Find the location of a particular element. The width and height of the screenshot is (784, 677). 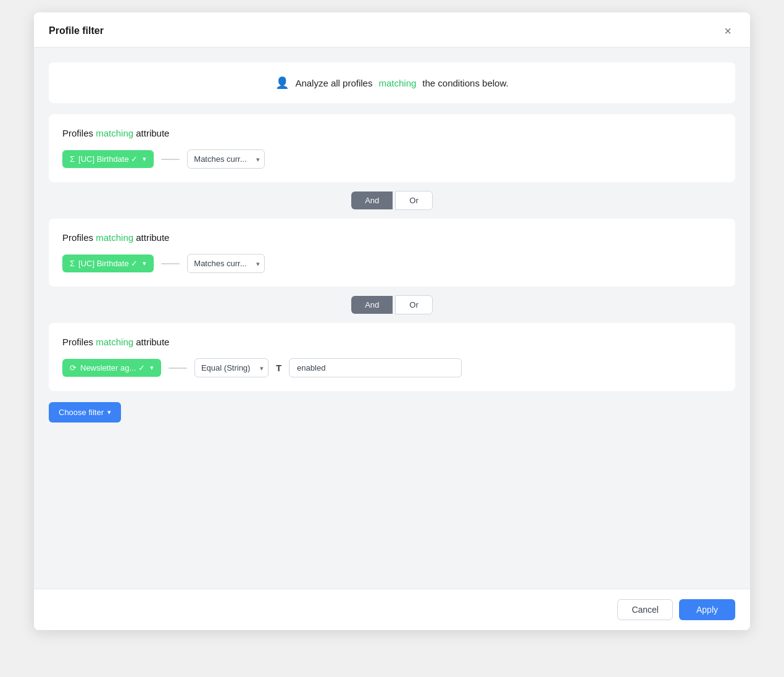

or-button-1: Or is located at coordinates (414, 200).